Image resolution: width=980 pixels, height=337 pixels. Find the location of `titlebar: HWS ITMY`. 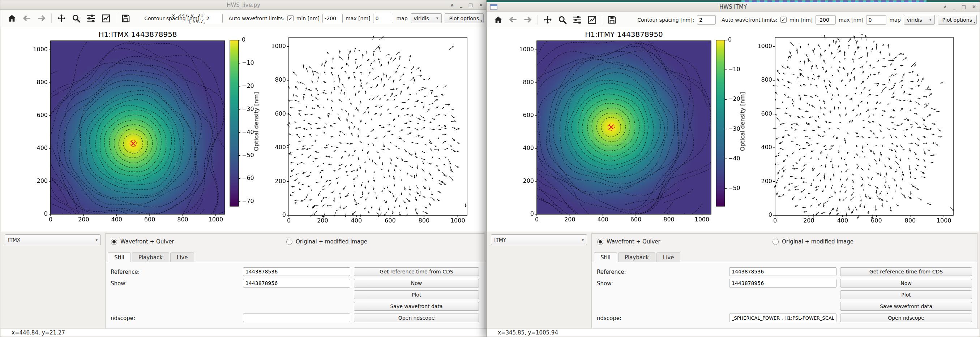

titlebar: HWS ITMY is located at coordinates (733, 7).